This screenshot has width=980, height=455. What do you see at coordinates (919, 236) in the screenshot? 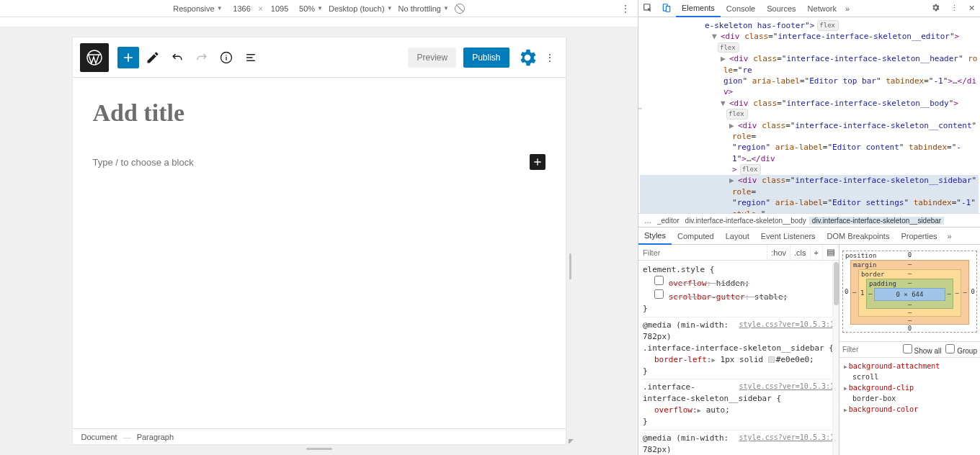
I see `stab-properties: Properties` at bounding box center [919, 236].